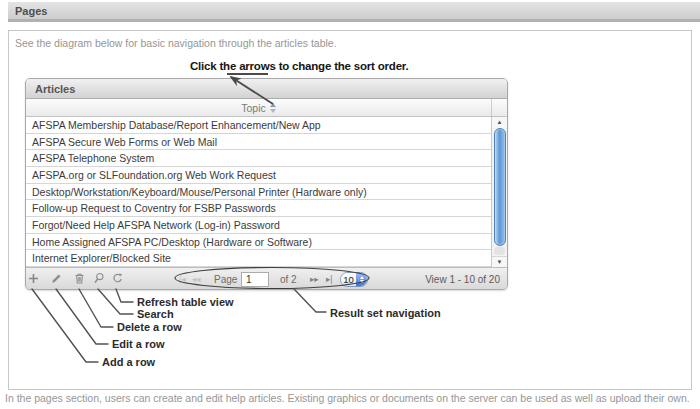  I want to click on table-row: AFSPA Secure Web Forms or Web Mail, so click(258, 142).